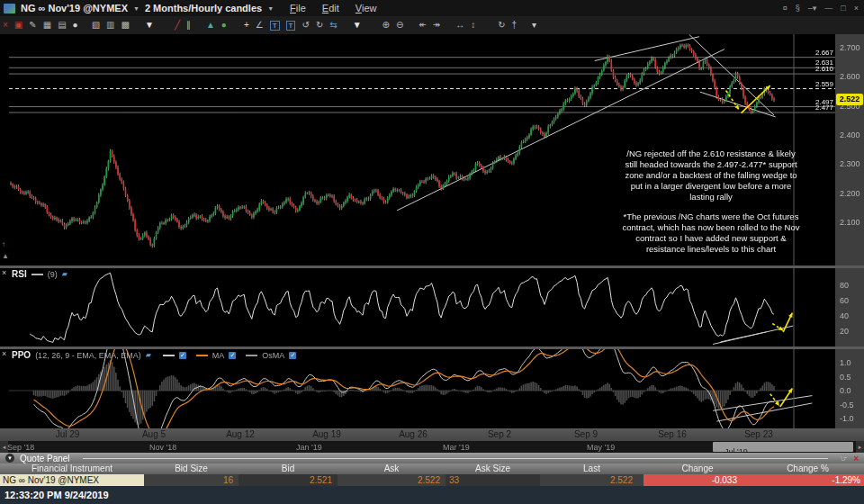 The height and width of the screenshot is (504, 864). Describe the element at coordinates (413, 434) in the screenshot. I see `date-label: Aug 26` at that location.